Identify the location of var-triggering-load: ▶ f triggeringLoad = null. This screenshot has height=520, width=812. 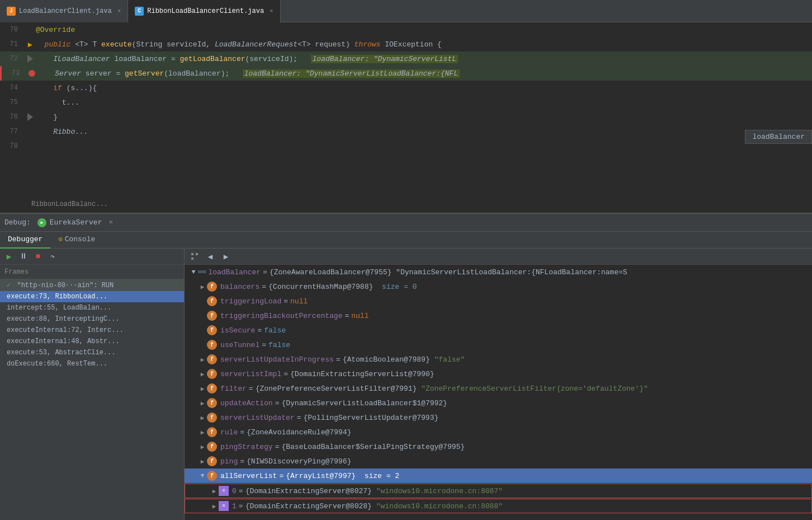
(498, 301).